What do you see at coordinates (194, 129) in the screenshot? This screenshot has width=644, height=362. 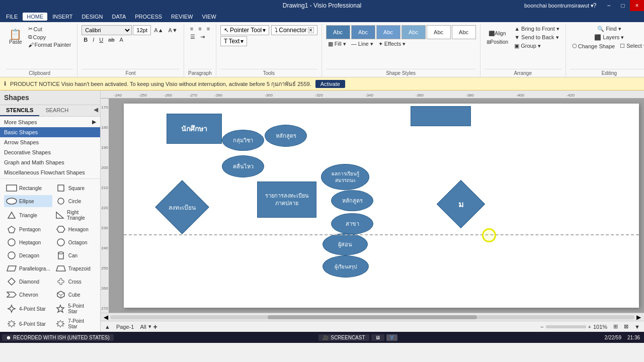 I see `shape-naksuksa: นักศึกษา` at bounding box center [194, 129].